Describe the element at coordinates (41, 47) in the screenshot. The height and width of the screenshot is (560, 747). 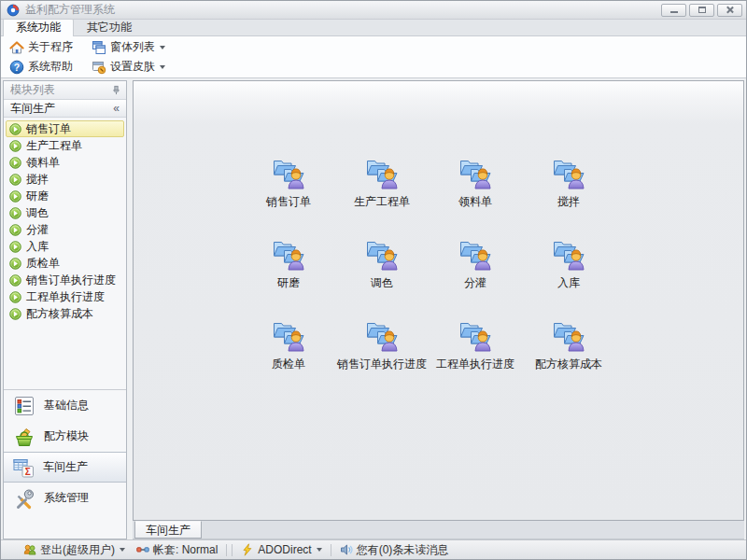
I see `about-program-button: 关于程序` at that location.